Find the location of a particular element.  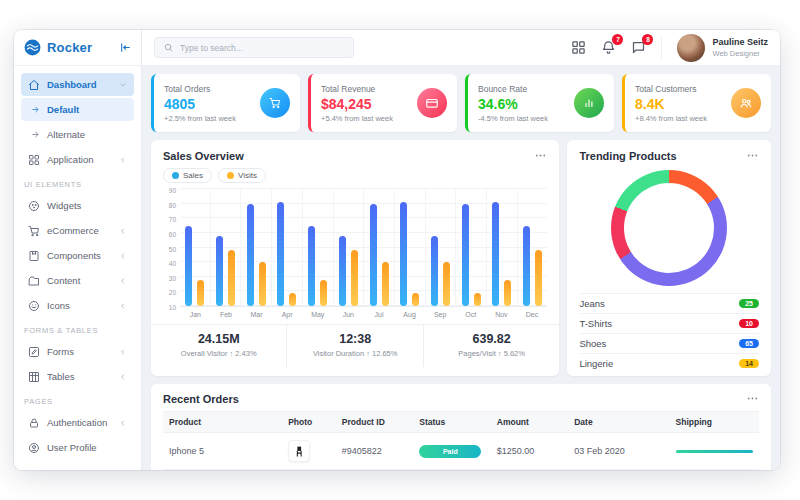

table-row: Iphone 5 #9405822 Paid $1250.00 03 Feb 2… is located at coordinates (461, 452).